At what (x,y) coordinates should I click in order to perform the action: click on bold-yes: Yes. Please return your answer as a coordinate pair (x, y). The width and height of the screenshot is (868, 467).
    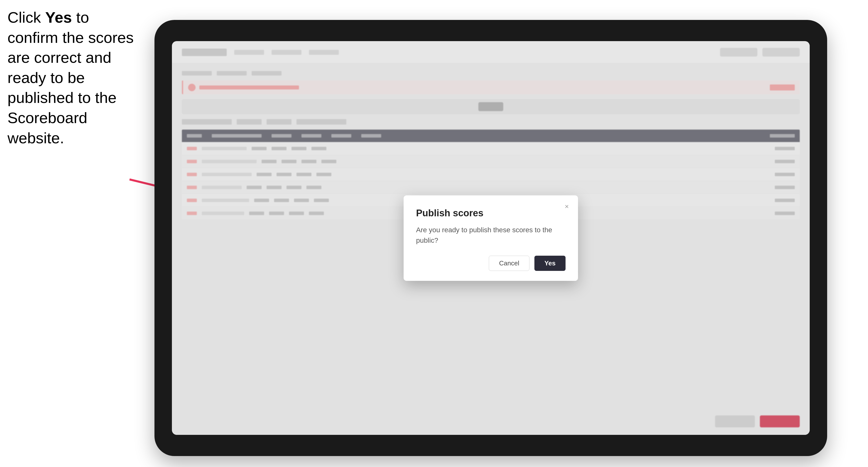
    Looking at the image, I should click on (59, 18).